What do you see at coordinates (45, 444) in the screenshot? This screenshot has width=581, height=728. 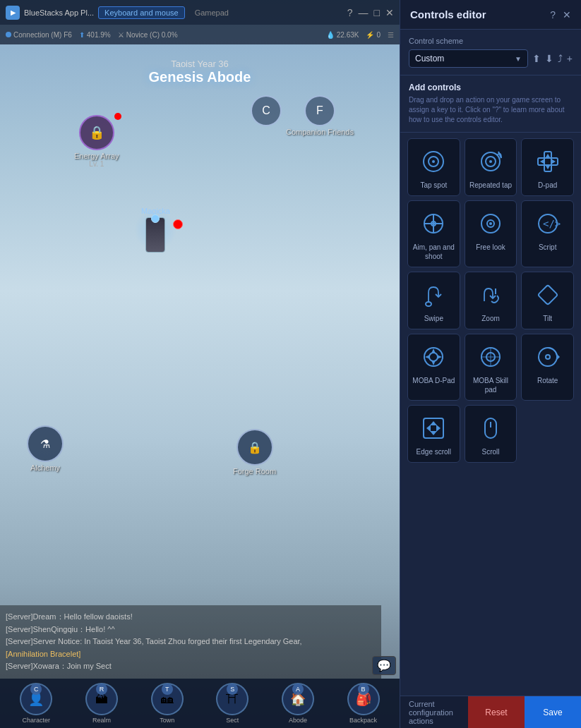 I see `alchemy-circle: ⚗` at bounding box center [45, 444].